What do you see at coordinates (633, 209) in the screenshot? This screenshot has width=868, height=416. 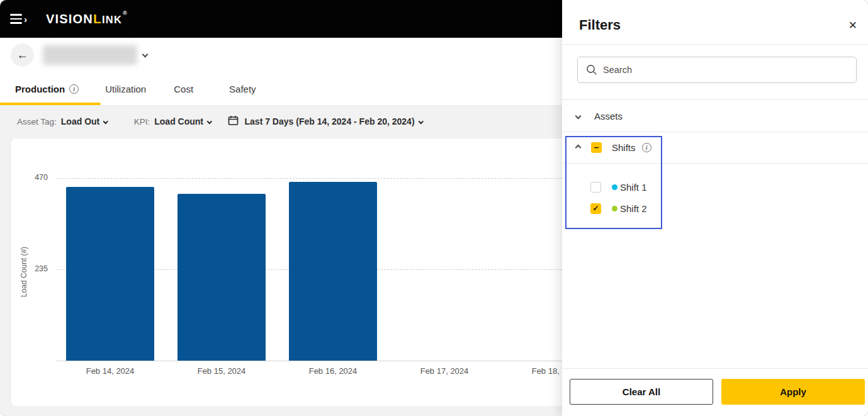 I see `shift-2-label: Shift 2` at bounding box center [633, 209].